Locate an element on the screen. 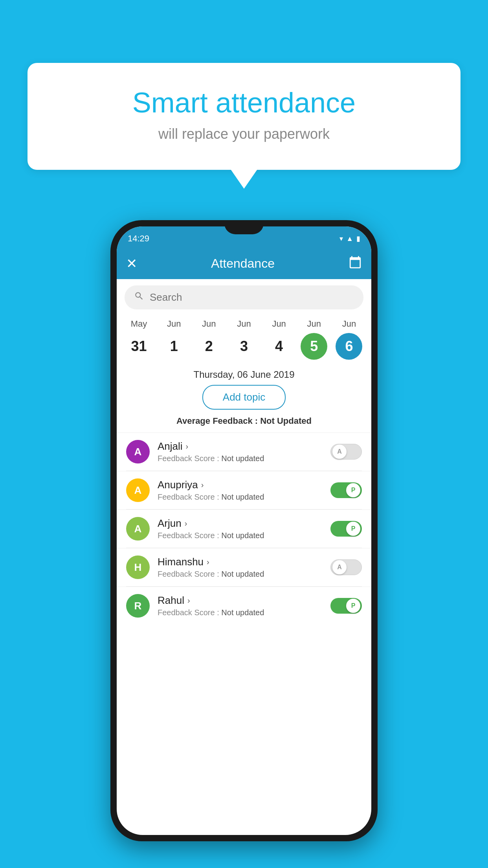 The image size is (488, 868). phone-notch is located at coordinates (244, 227).